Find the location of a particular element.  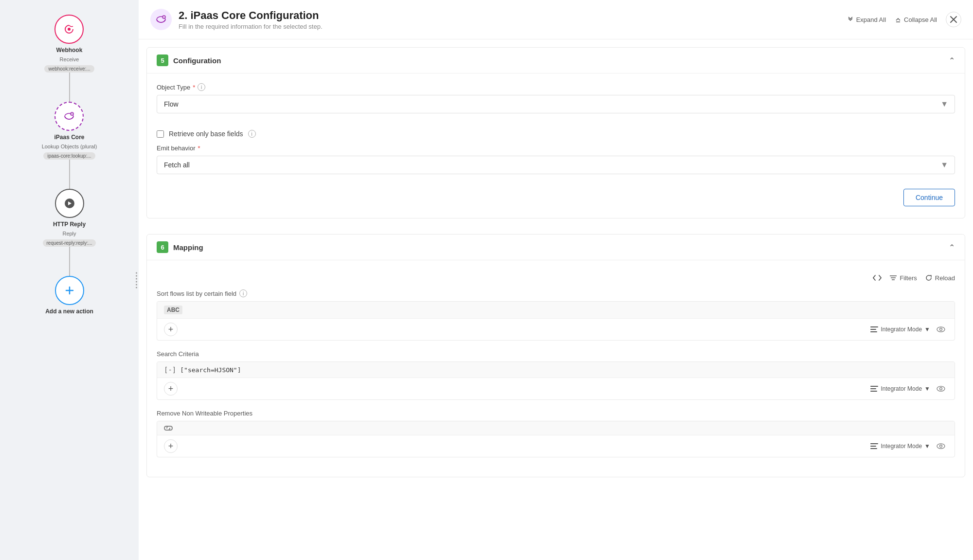

mapping-section-title: Mapping is located at coordinates (188, 247).